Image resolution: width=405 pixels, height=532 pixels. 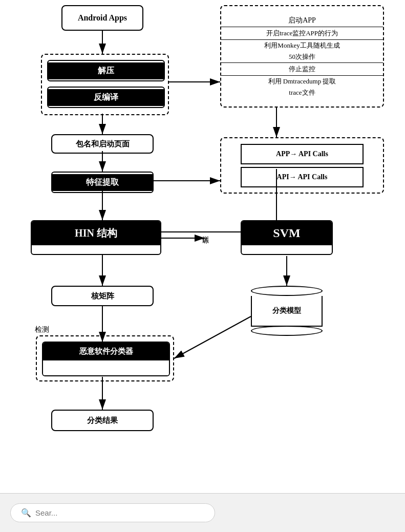 What do you see at coordinates (102, 182) in the screenshot?
I see `feature-extract-box: 特征提取` at bounding box center [102, 182].